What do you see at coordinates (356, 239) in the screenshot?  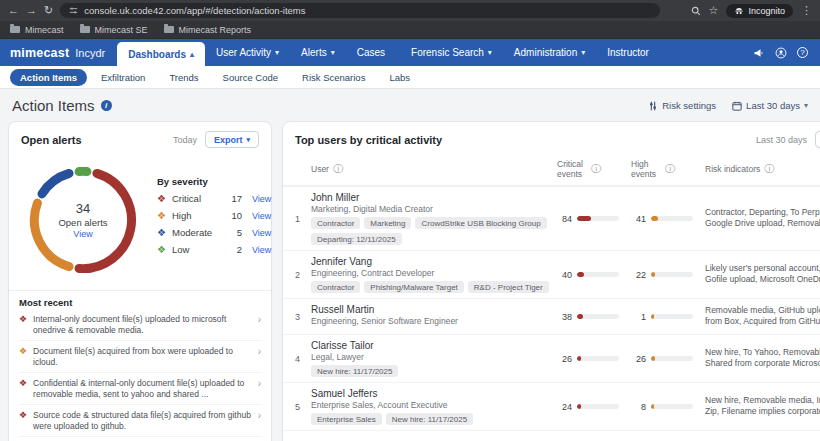 I see `user-tag: Departing: 12/11/2025` at bounding box center [356, 239].